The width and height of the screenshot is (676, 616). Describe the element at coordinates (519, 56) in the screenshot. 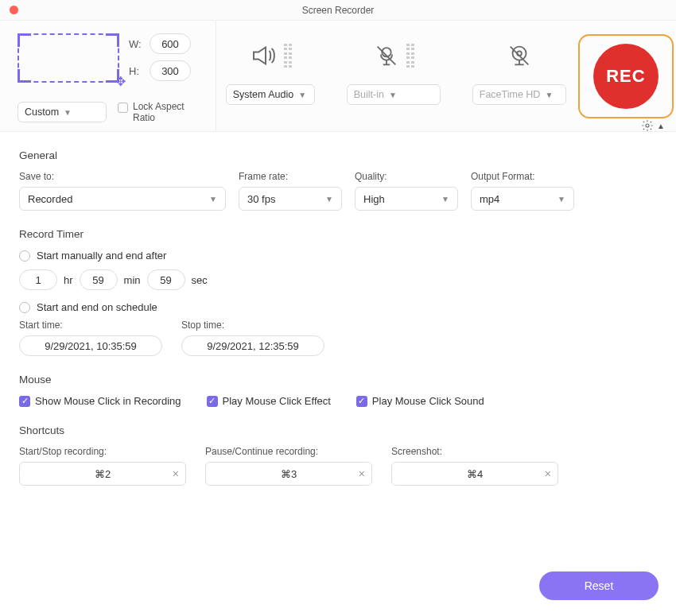

I see `webcam-disabled-icon` at that location.